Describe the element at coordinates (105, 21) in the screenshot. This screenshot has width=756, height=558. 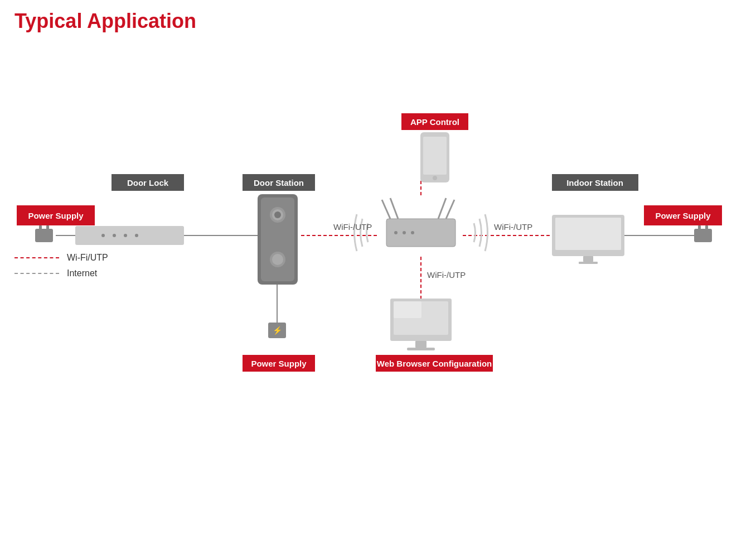
I see `page-title: Typical Application` at that location.